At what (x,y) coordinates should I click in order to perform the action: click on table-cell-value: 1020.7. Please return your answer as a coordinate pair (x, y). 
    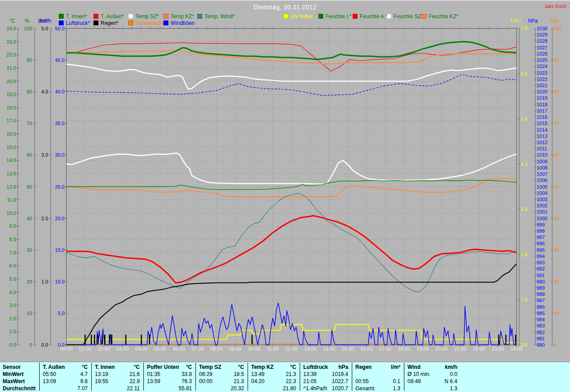
    Looking at the image, I should click on (326, 388).